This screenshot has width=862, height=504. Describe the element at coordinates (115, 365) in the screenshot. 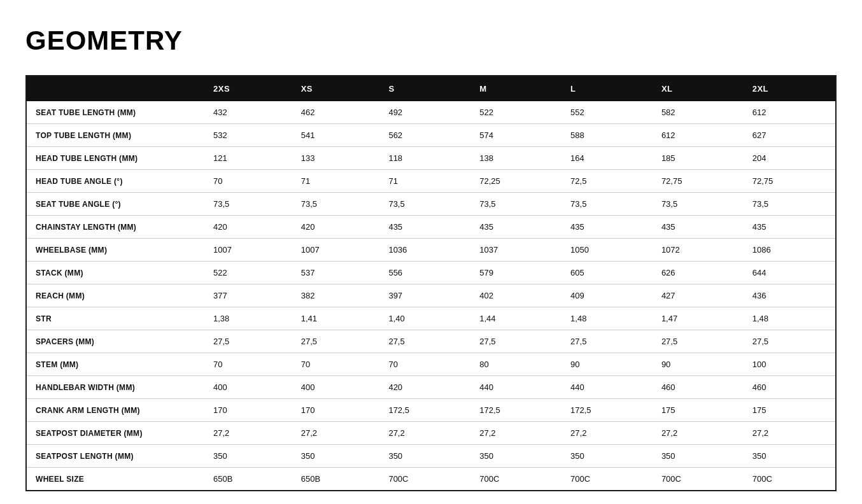

I see `row-label: STEM (MM)` at that location.